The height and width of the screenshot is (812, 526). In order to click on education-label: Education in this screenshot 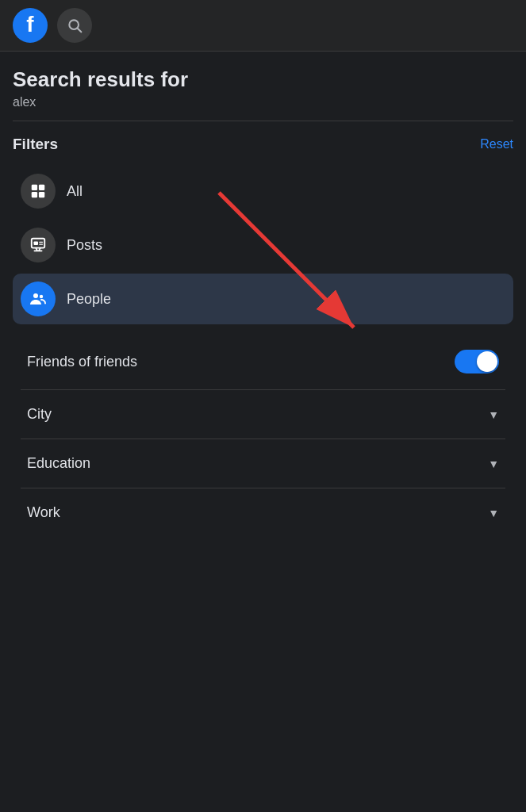, I will do `click(59, 463)`.